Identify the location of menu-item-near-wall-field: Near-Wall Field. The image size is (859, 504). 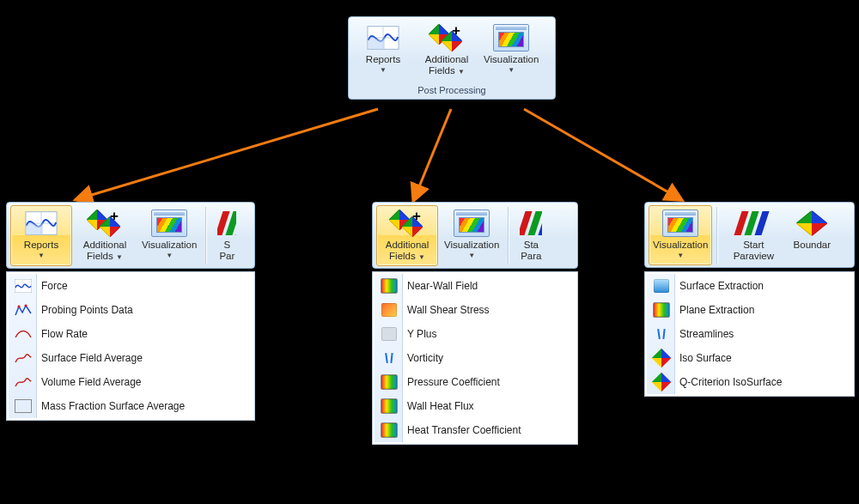
(475, 286).